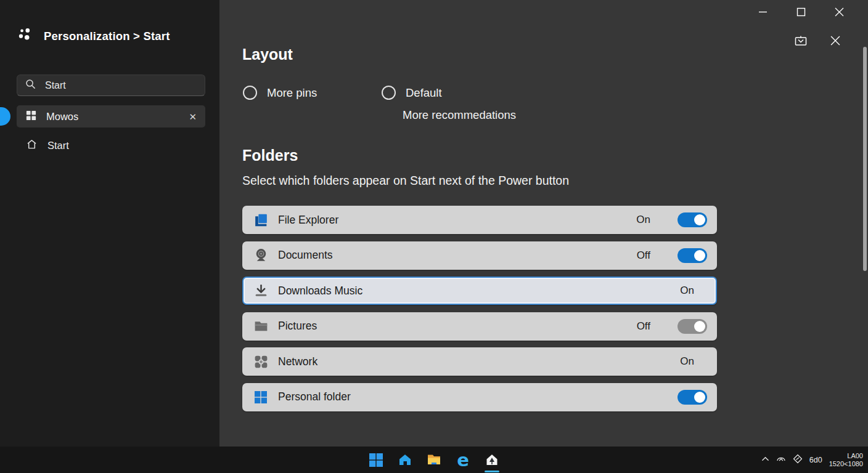 The height and width of the screenshot is (473, 868). I want to click on folder-row-label: Downloads Music, so click(321, 291).